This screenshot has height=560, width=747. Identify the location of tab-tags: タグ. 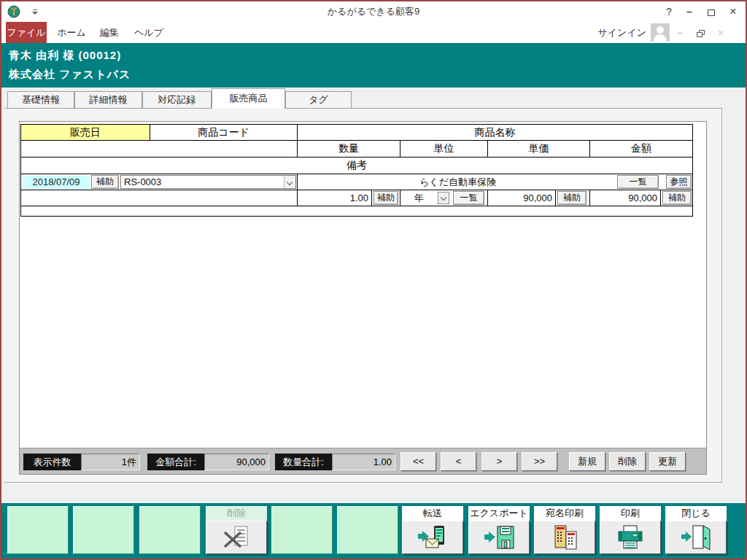
(318, 99).